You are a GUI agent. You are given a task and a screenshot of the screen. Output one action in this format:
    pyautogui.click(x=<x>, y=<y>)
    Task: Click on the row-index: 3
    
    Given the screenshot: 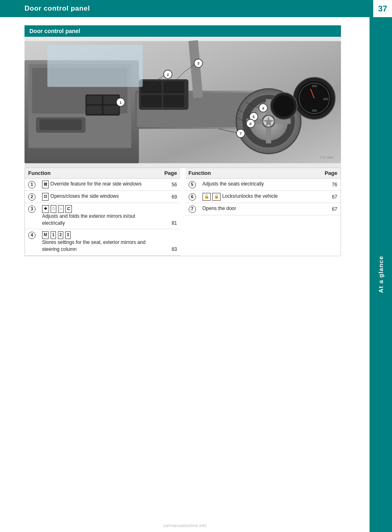 What is the action you would take?
    pyautogui.click(x=32, y=216)
    